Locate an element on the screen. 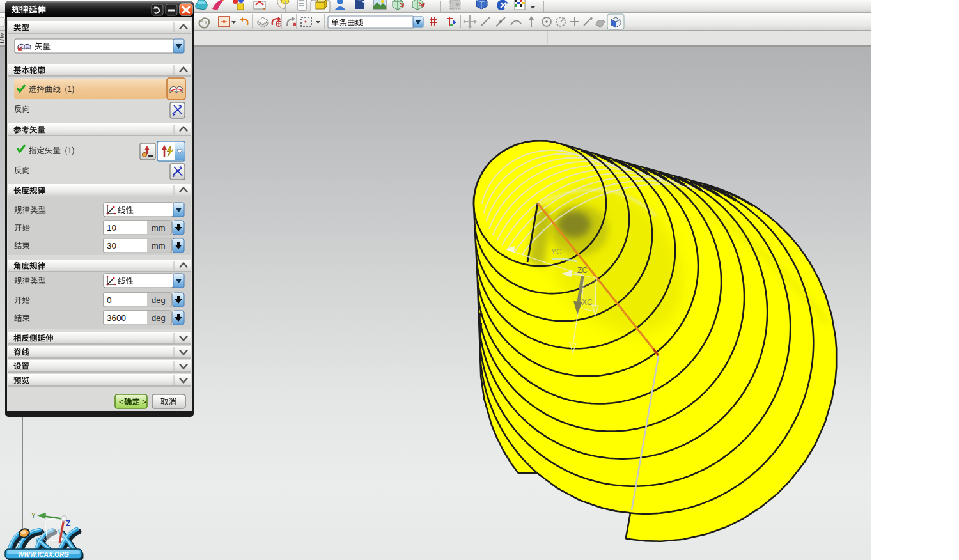 The width and height of the screenshot is (959, 560). svg-text: 10 is located at coordinates (111, 228).